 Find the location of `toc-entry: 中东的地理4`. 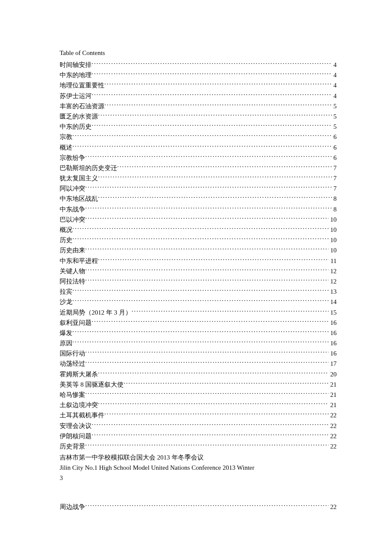

toc-entry: 中东的地理4 is located at coordinates (198, 75).